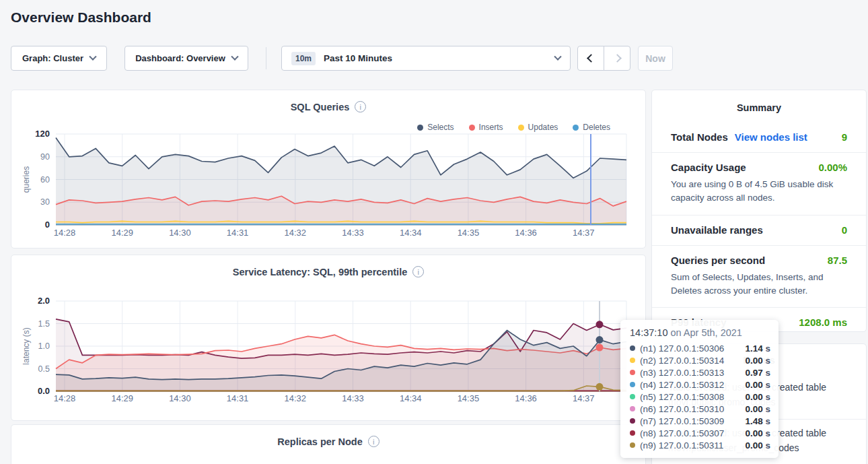 The height and width of the screenshot is (464, 868). I want to click on dashboard-dropdown: Dashboard: Overview, so click(186, 58).